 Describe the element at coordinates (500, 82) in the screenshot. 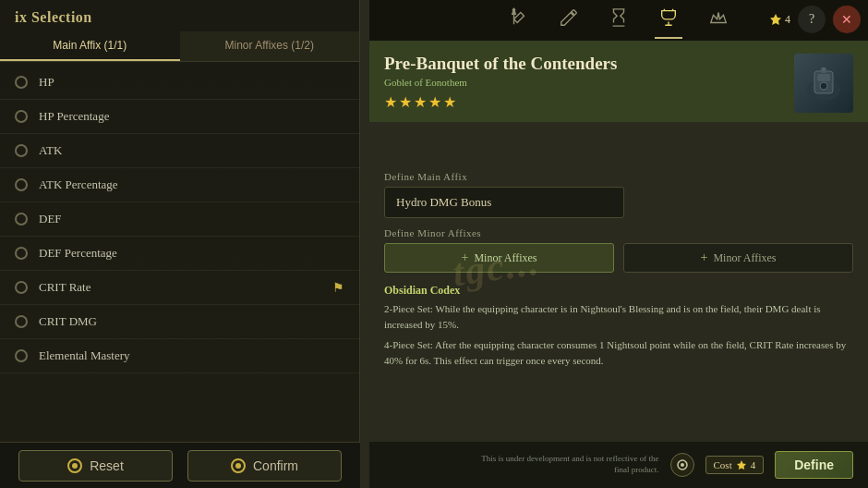

I see `artifact-text-block: Pre-Banquet of the Contenders Goblet of …` at that location.